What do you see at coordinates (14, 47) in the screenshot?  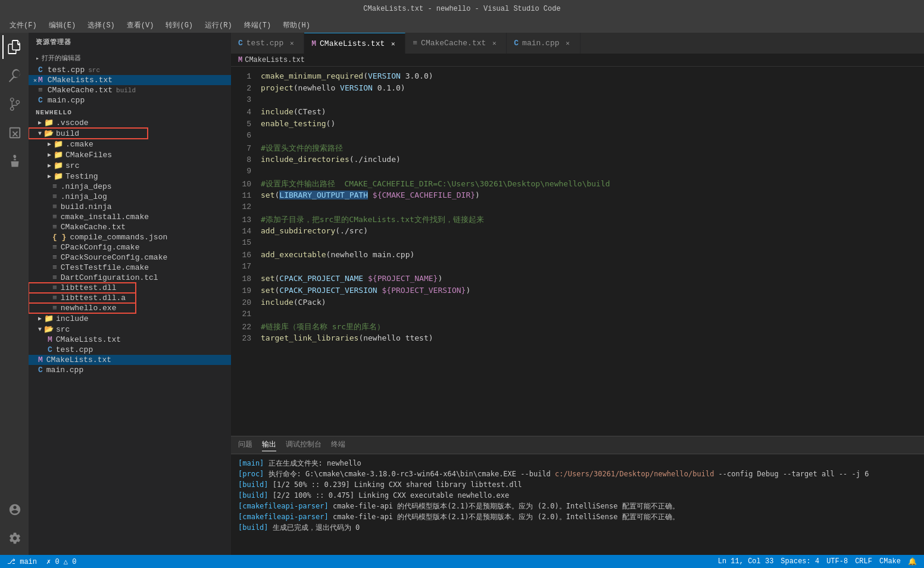 I see `activity-explorer` at bounding box center [14, 47].